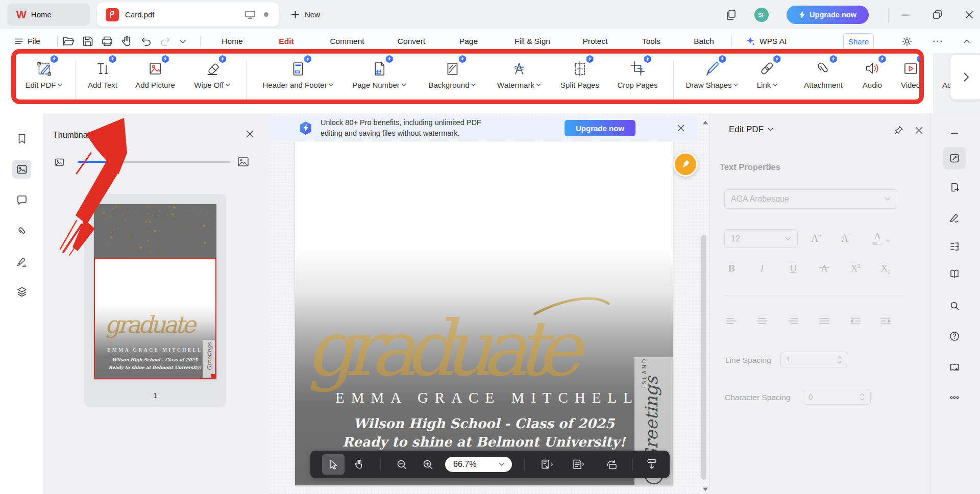 Image resolution: width=980 pixels, height=494 pixels. Describe the element at coordinates (705, 489) in the screenshot. I see `scrollbar-down-icon` at that location.